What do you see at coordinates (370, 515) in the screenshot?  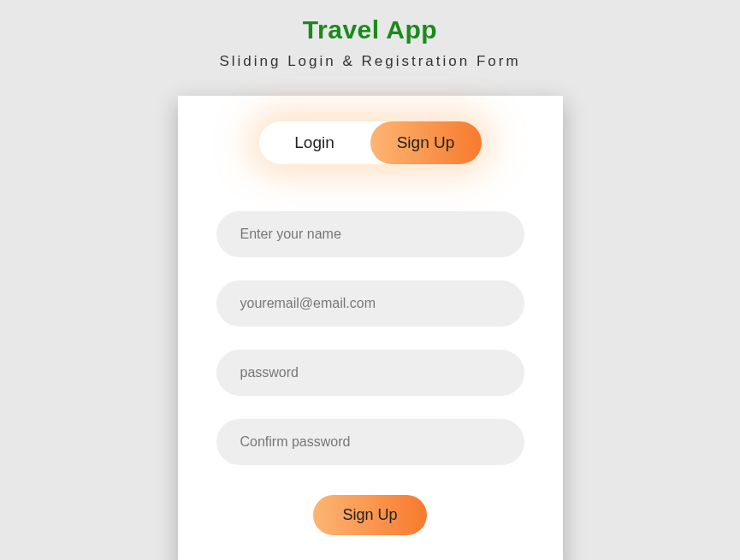 I see `submit-button: Sign Up` at bounding box center [370, 515].